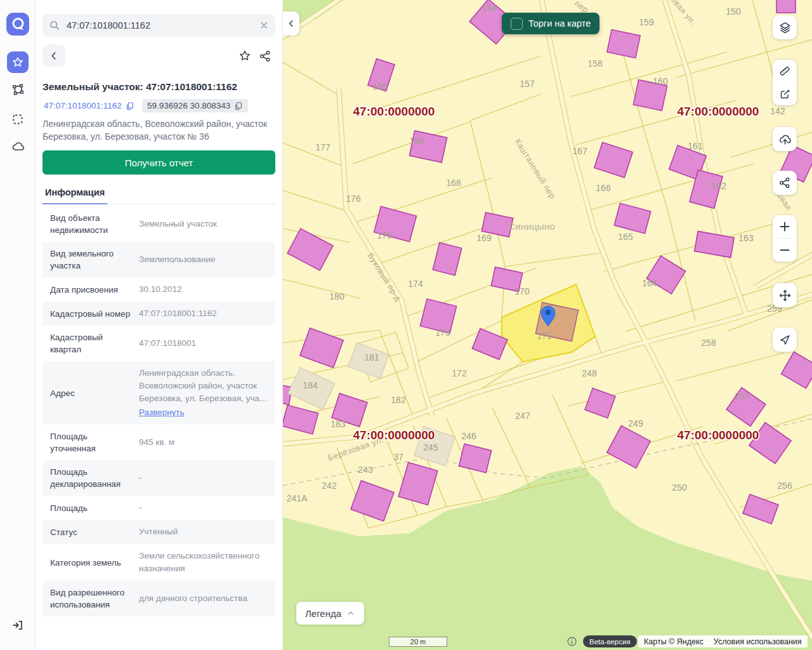  Describe the element at coordinates (544, 336) in the screenshot. I see `parcel-label: 171` at that location.